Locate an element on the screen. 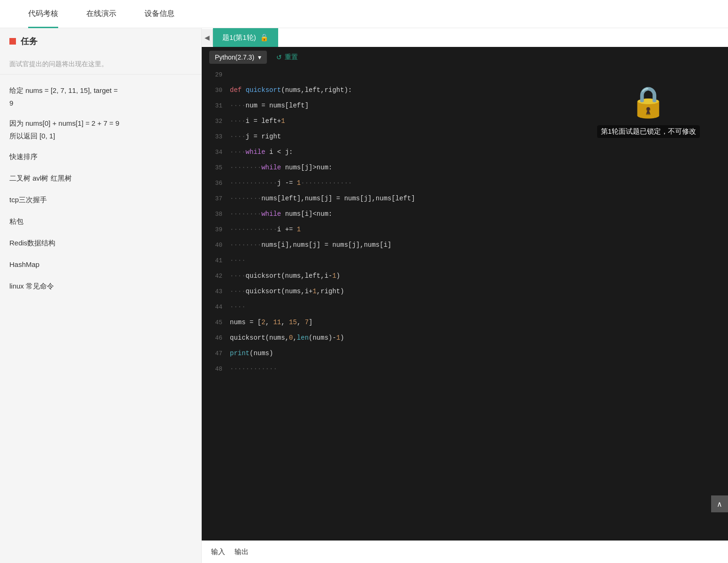  code-line-44: 44 ···· is located at coordinates (465, 307).